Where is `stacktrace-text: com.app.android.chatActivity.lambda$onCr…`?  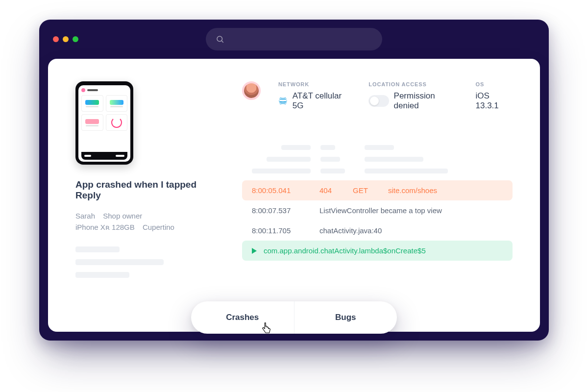
stacktrace-text: com.app.android.chatActivity.lambda$onCr… is located at coordinates (345, 251).